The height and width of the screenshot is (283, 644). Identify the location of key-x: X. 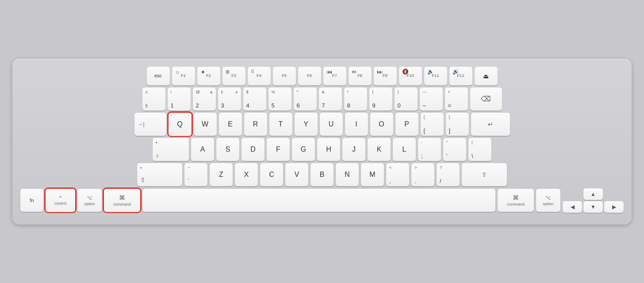
(246, 175).